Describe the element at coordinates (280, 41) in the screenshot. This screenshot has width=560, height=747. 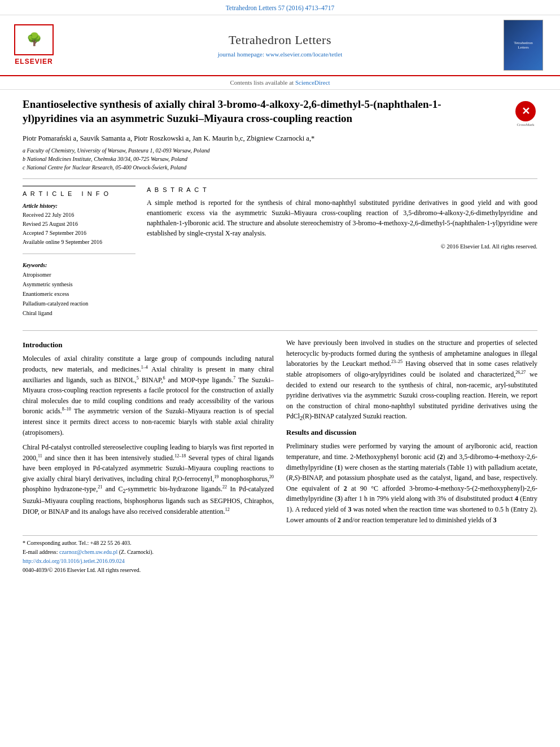
I see `journal-title: Tetrahedron Letters` at that location.